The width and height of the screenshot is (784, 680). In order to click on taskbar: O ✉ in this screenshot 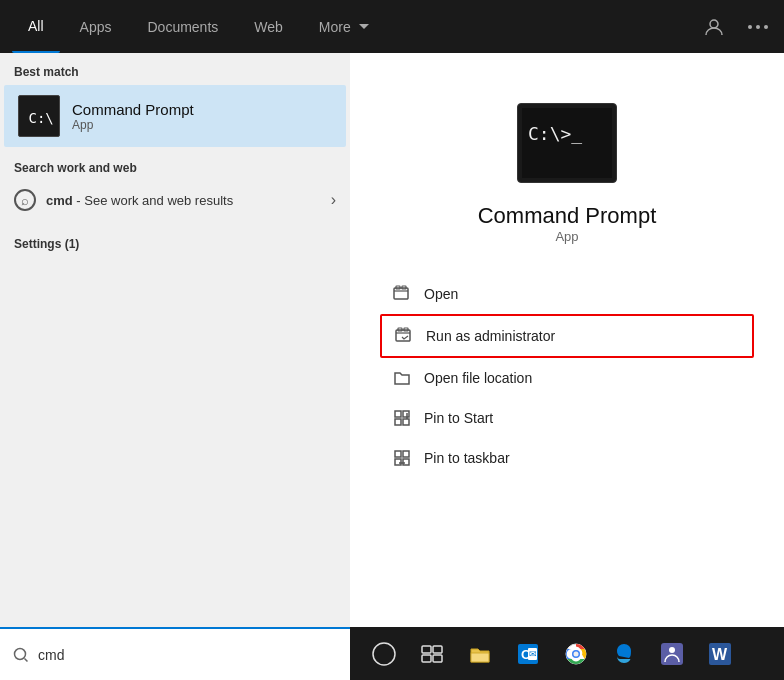, I will do `click(392, 654)`.